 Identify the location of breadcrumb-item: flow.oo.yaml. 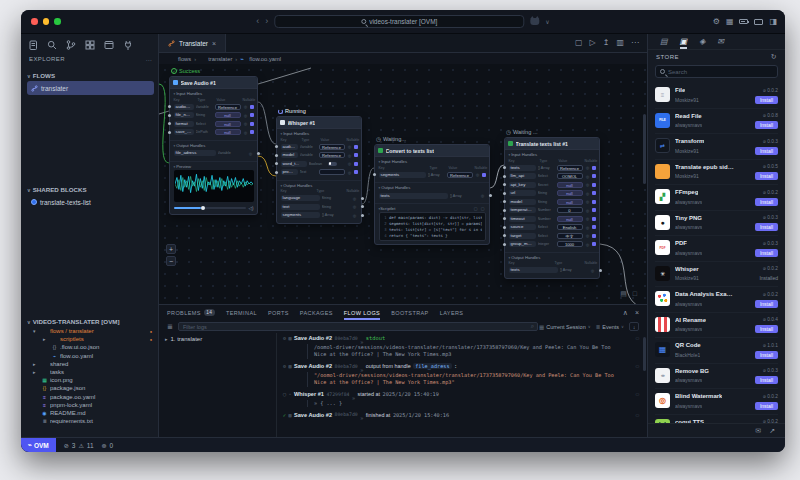
(260, 59).